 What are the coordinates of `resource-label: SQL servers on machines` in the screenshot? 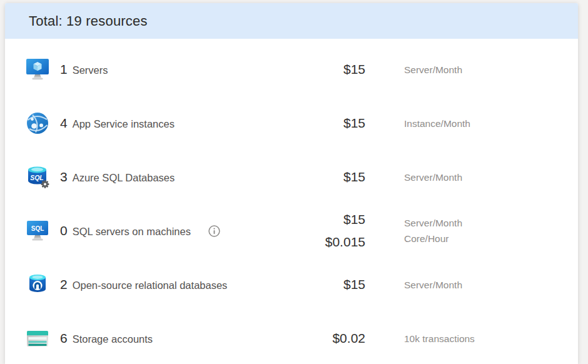 It's located at (131, 231).